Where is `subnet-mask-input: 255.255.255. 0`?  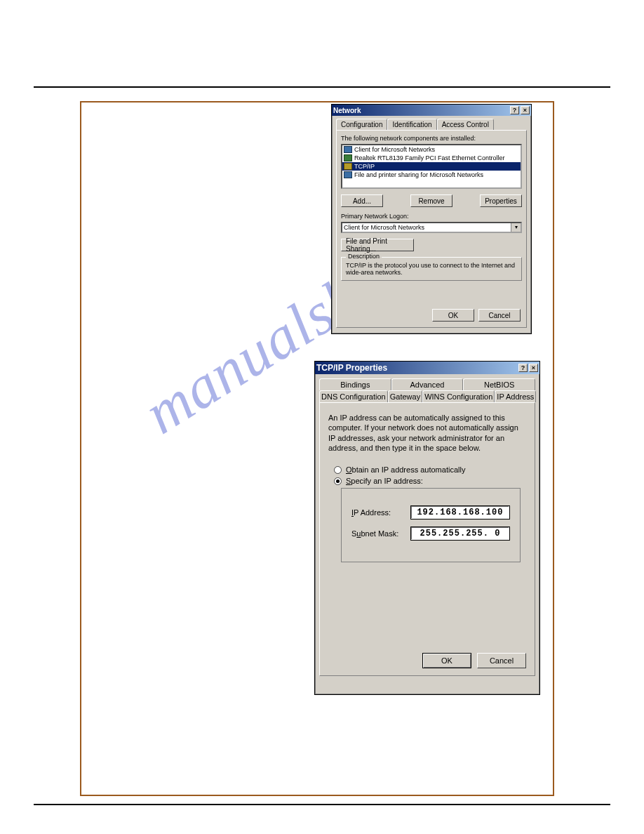
subnet-mask-input: 255.255.255. 0 is located at coordinates (460, 534).